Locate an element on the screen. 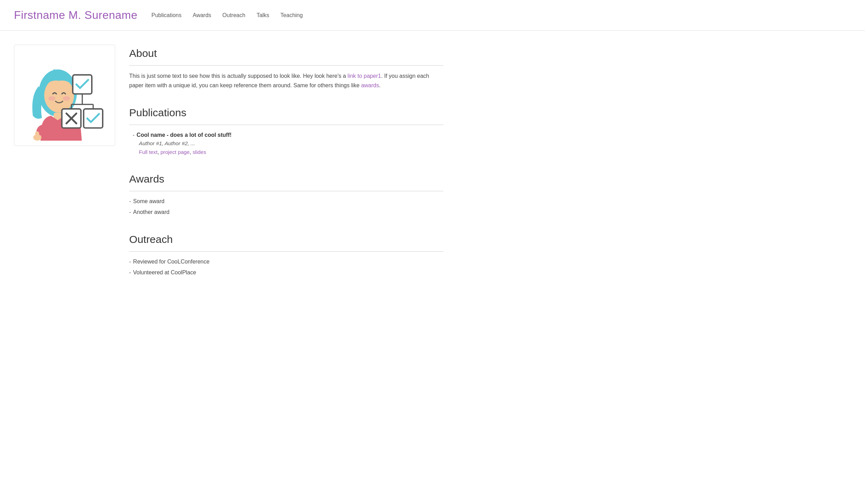  award-text: Another award is located at coordinates (151, 212).